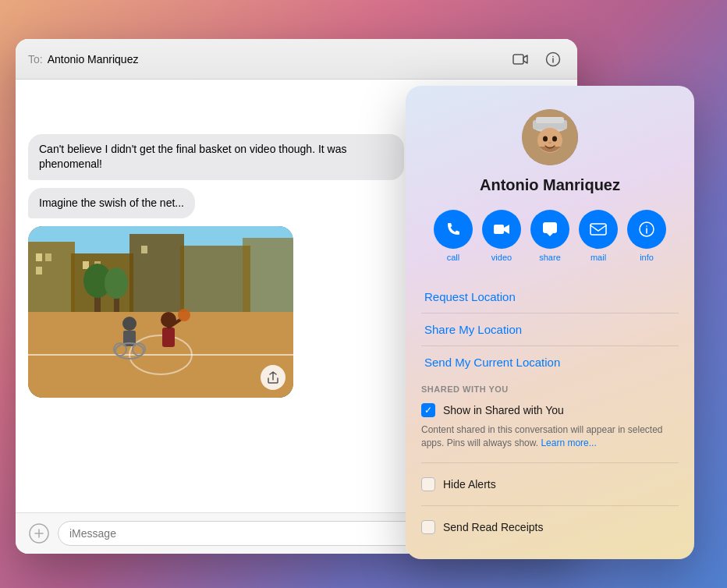 The height and width of the screenshot is (588, 727). Describe the element at coordinates (550, 330) in the screenshot. I see `share-my-location-row: Share My Location` at that location.